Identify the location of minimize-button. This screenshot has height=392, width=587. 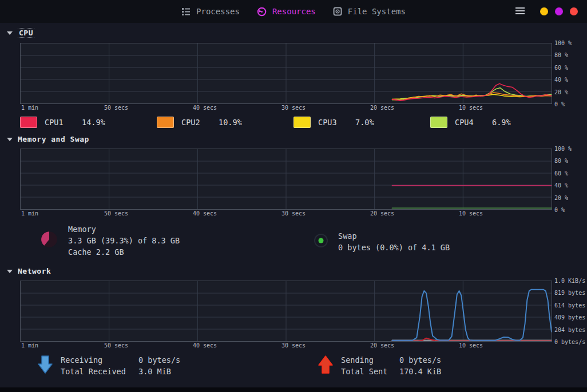
(544, 11).